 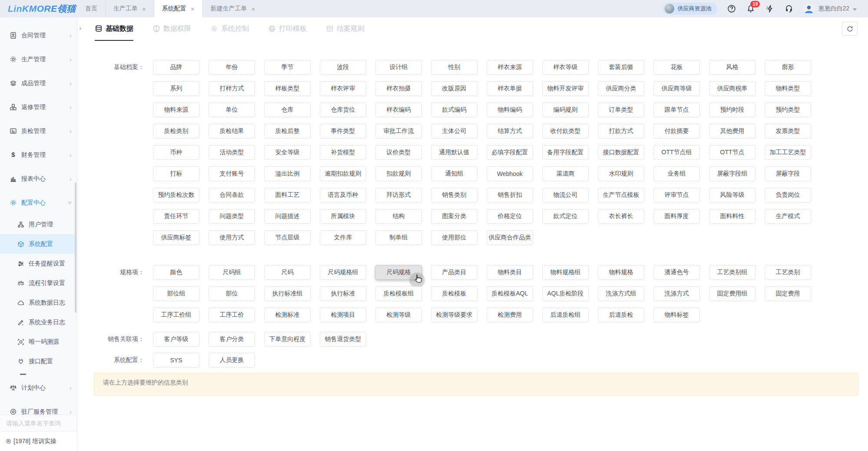 I want to click on data-type-button-检测费用: 检测费用, so click(x=510, y=315).